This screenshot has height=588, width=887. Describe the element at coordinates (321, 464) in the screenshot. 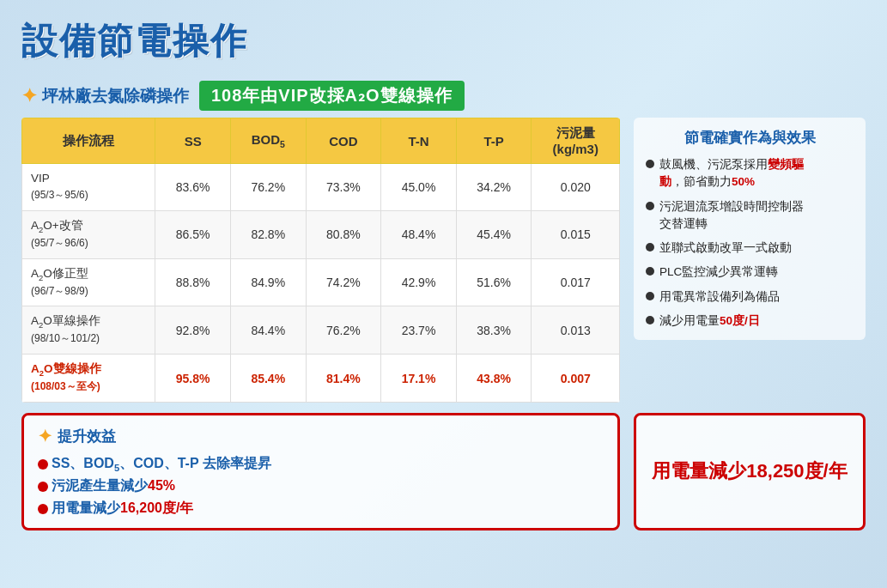

I see `benefit-item: SS、BOD5、COD、T-P 去除率提昇` at that location.